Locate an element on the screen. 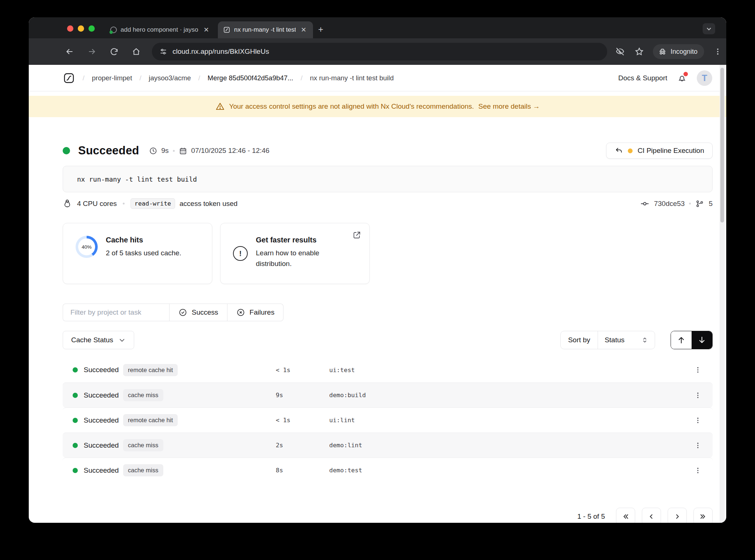 The image size is (755, 560). notifications-button is located at coordinates (682, 78).